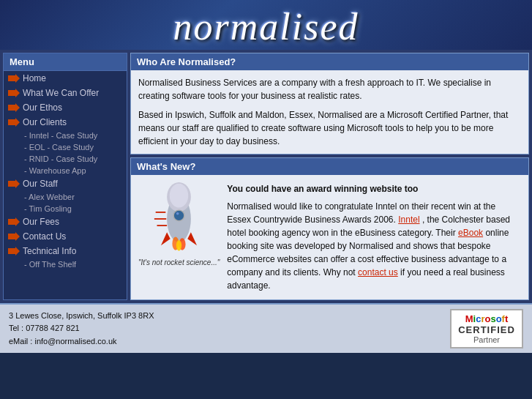 The image size is (532, 399). What do you see at coordinates (179, 224) in the screenshot?
I see `rocket-area: "It's not rocket science..."` at bounding box center [179, 224].